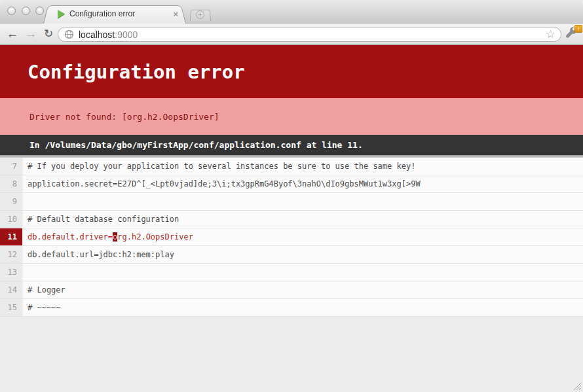  What do you see at coordinates (115, 237) in the screenshot?
I see `error-marker-char: o` at bounding box center [115, 237].